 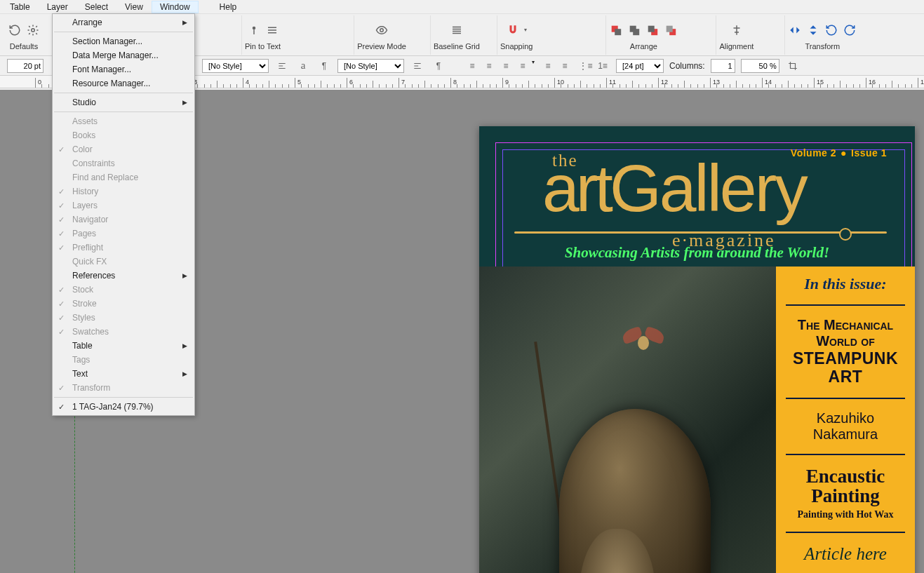 I want to click on update-char-style-icon, so click(x=417, y=66).